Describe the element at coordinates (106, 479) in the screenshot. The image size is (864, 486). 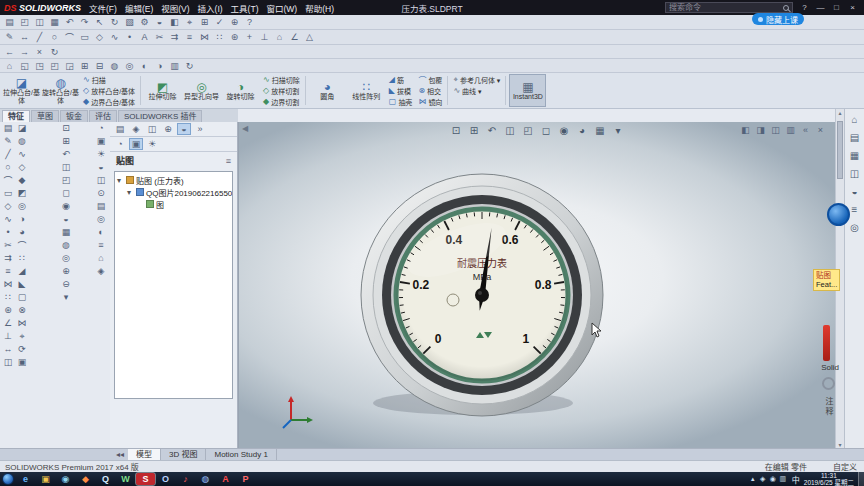
I see `qq-icon: Q` at that location.